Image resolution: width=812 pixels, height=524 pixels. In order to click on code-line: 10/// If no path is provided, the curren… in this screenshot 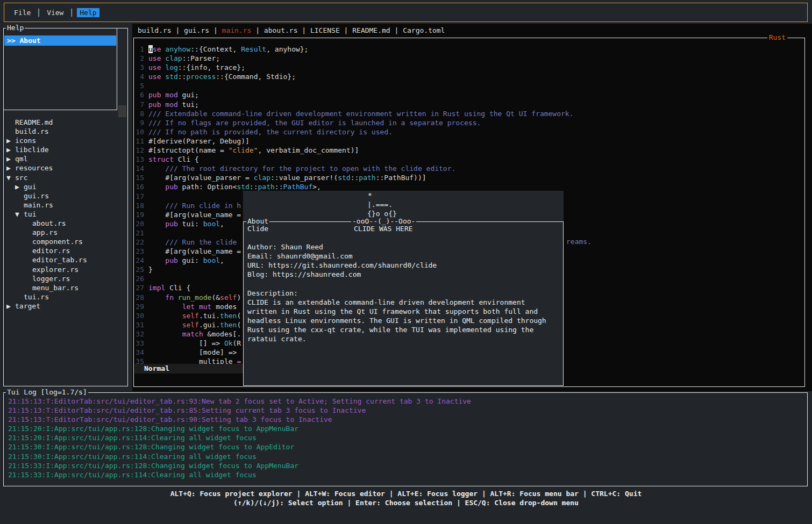, I will do `click(354, 132)`.